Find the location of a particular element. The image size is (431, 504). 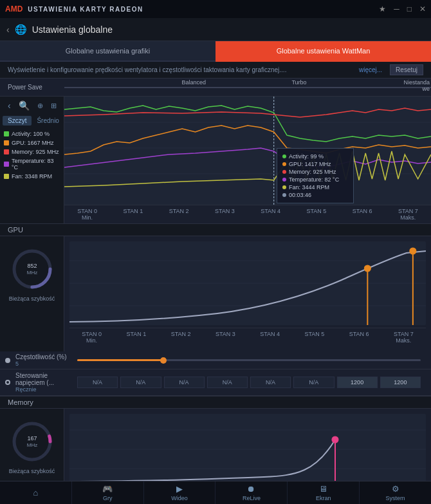

search-icon: 🔍 is located at coordinates (24, 106).